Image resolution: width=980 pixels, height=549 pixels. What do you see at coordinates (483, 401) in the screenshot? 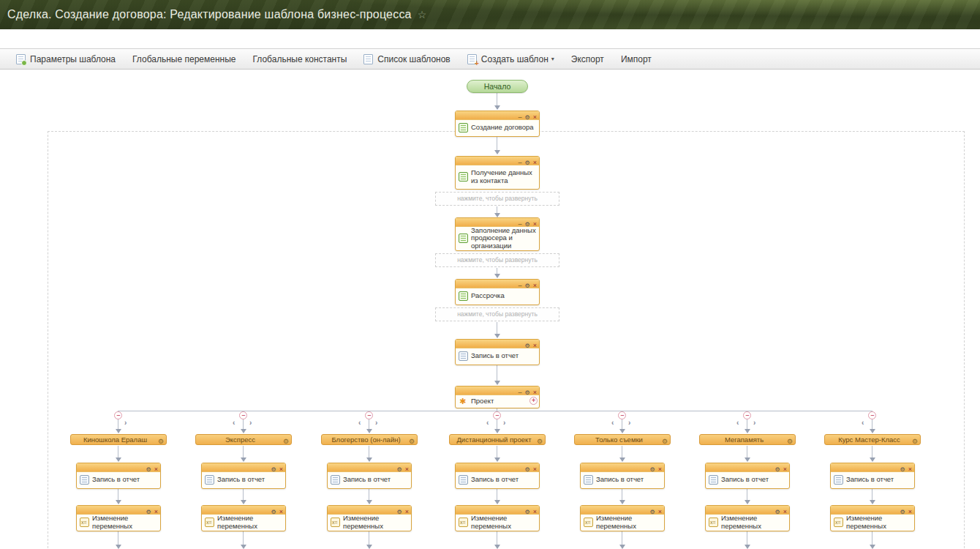
I see `block-title: Проект` at bounding box center [483, 401].